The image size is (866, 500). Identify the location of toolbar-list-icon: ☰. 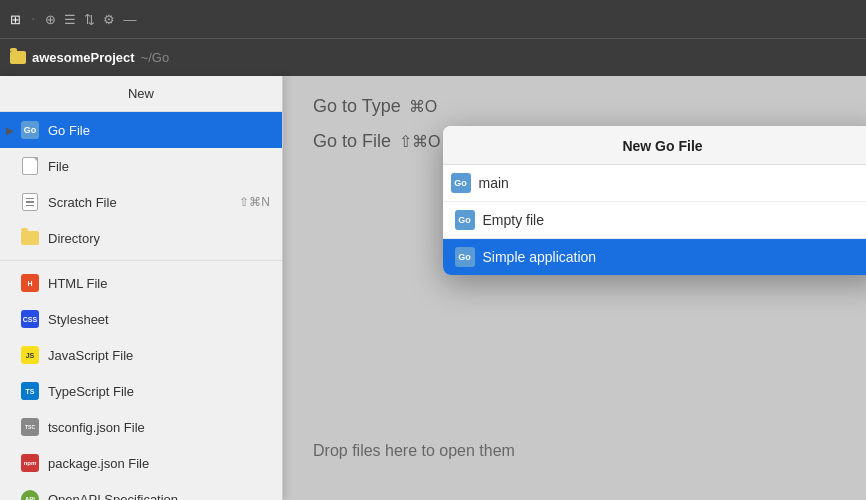
(70, 20).